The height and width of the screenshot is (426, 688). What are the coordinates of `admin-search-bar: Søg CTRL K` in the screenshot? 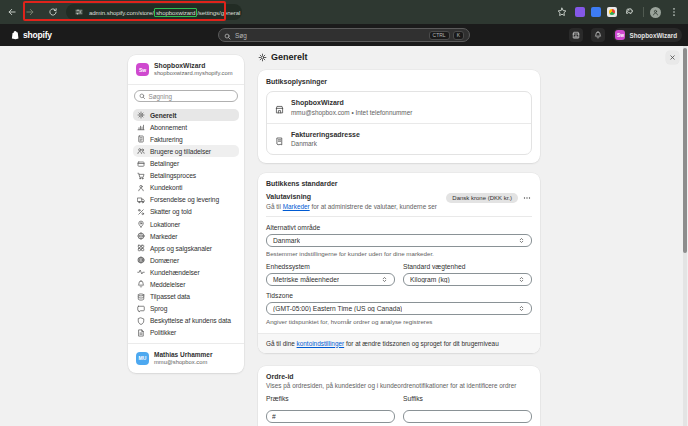 It's located at (344, 35).